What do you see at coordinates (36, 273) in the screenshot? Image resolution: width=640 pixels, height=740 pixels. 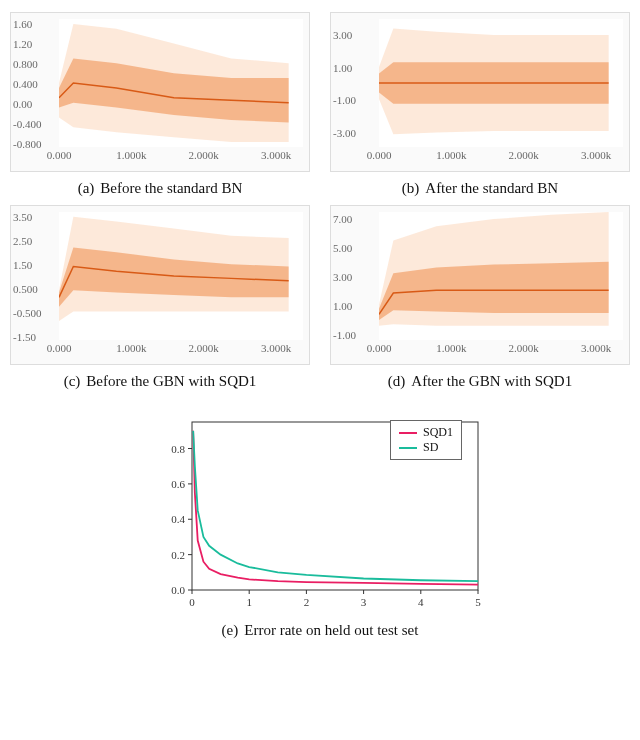 I see `y-ticks-c: 3.502.501.500.500-0.500-1.50` at bounding box center [36, 273].